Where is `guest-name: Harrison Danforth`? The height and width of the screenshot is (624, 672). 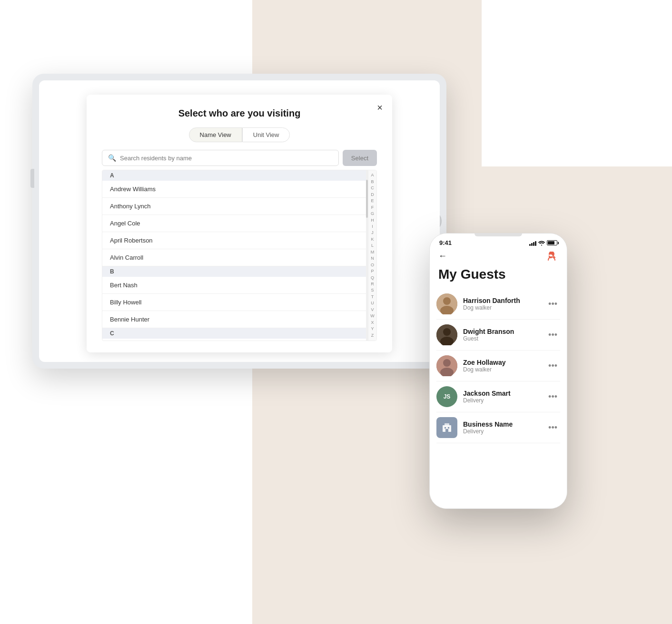 guest-name: Harrison Danforth is located at coordinates (504, 301).